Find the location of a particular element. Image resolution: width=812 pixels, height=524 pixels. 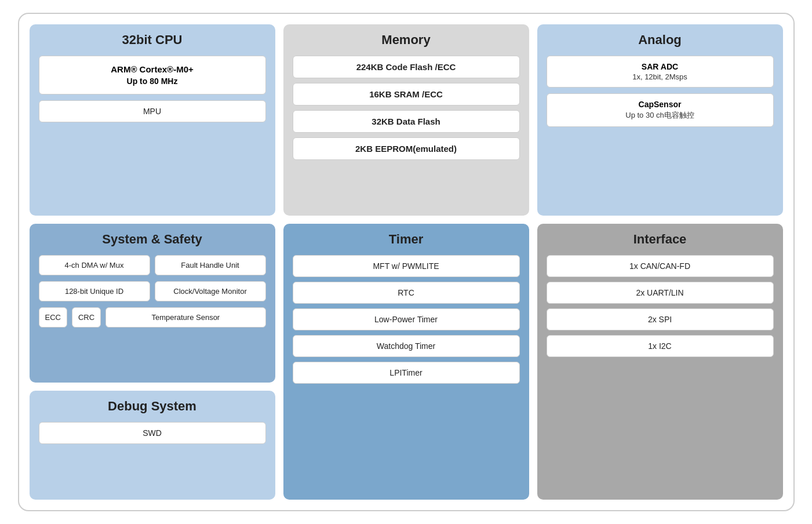

timer-item-4: LPITimer is located at coordinates (406, 373).